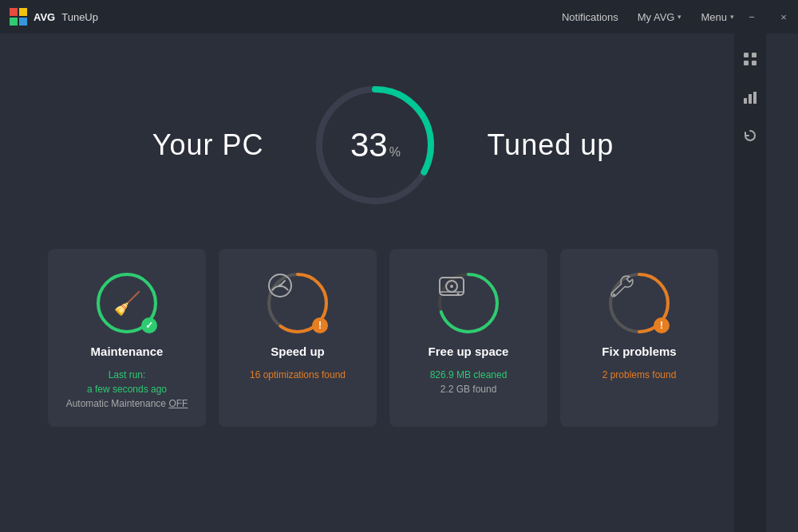  I want to click on maintenance-icon: 🧹, so click(128, 303).